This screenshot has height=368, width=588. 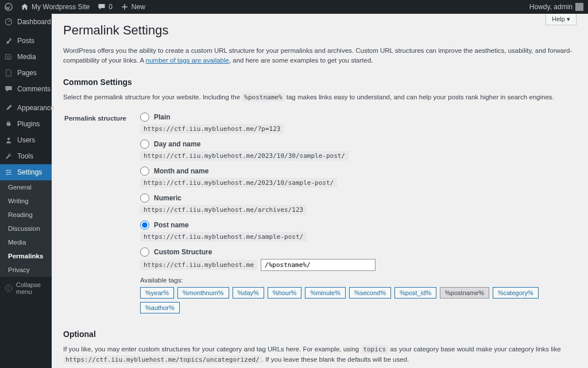 I want to click on custom-base-url: https://ctf.iiu.mybluehost.me, so click(x=199, y=265).